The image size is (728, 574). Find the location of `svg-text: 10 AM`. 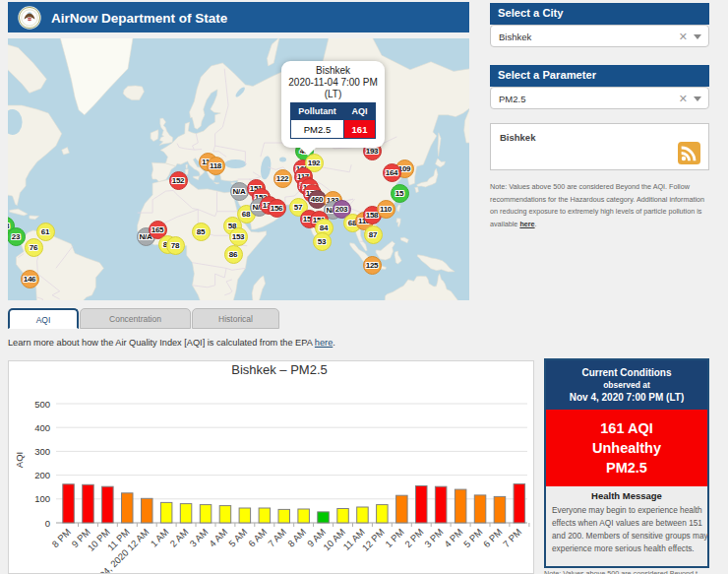

svg-text: 10 AM is located at coordinates (334, 540).